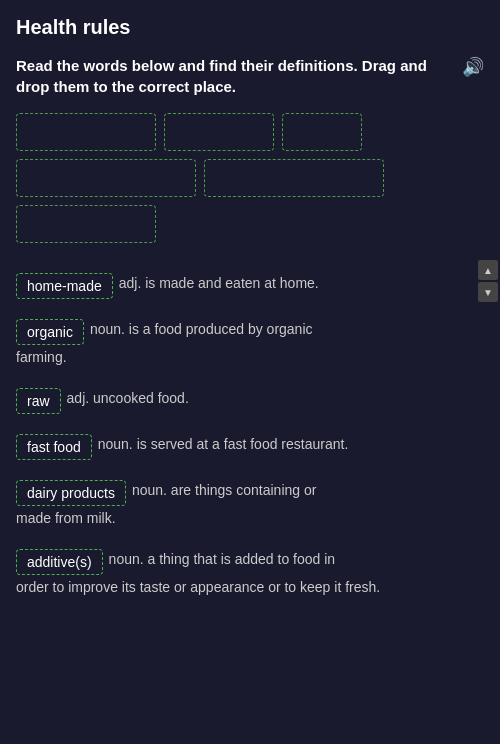 This screenshot has width=500, height=744. What do you see at coordinates (488, 270) in the screenshot?
I see `scroll-up-button: ▲` at bounding box center [488, 270].